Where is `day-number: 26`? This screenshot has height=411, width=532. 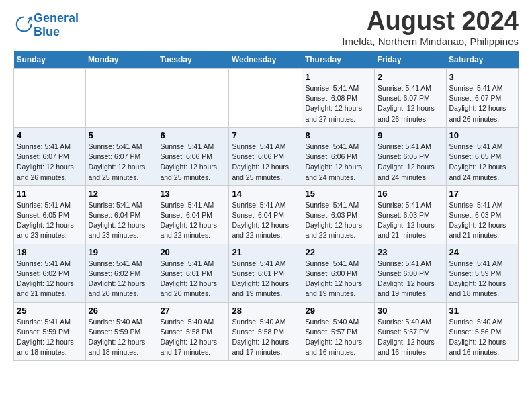 day-number: 26 is located at coordinates (122, 310).